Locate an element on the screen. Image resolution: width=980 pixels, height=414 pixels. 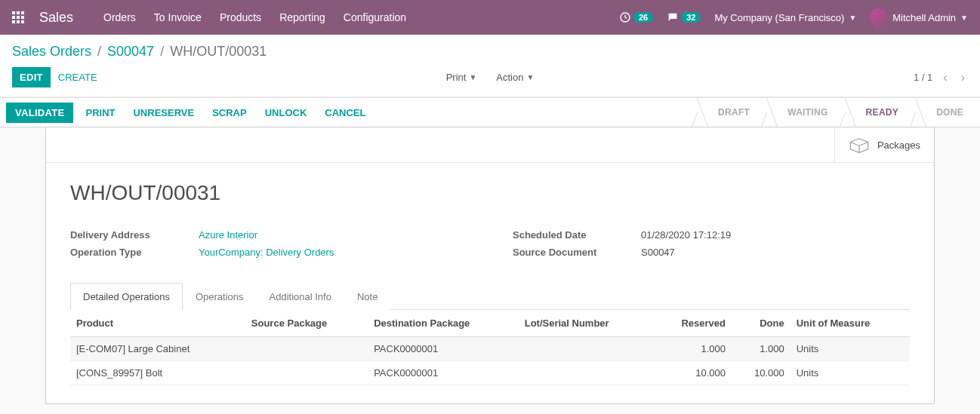
scheduled-date-value: 01/28/2020 17:12:19 is located at coordinates (686, 235).